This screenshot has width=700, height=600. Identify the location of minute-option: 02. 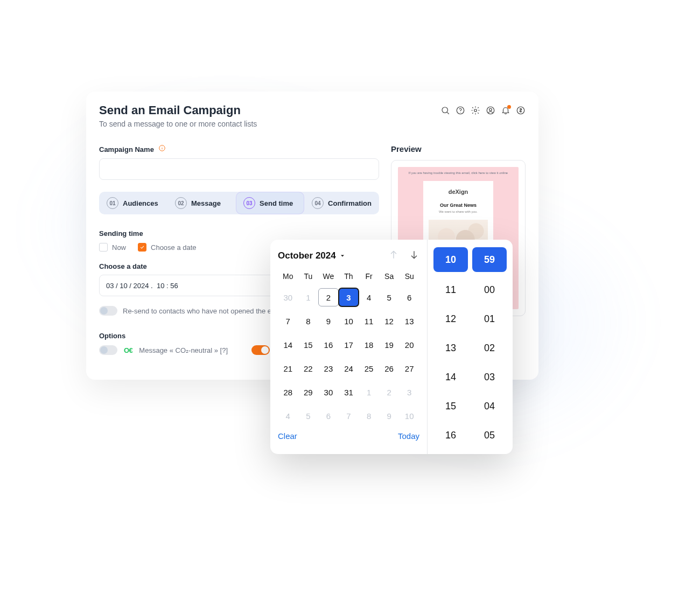
(489, 348).